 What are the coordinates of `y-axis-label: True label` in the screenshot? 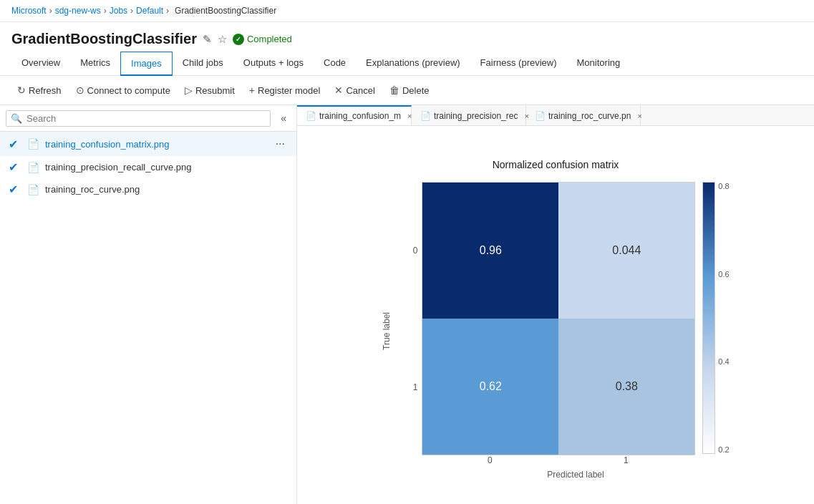 It's located at (387, 331).